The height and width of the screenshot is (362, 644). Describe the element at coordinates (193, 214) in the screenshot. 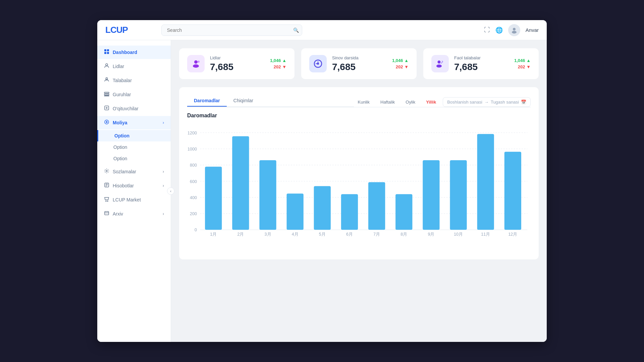

I see `svg-text: 200` at that location.